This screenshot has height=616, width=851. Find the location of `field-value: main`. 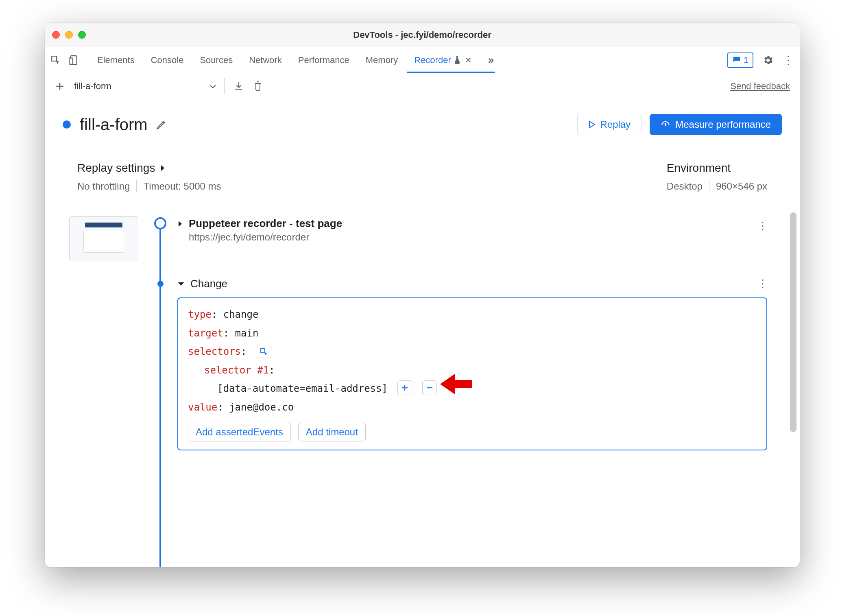

field-value: main is located at coordinates (247, 333).